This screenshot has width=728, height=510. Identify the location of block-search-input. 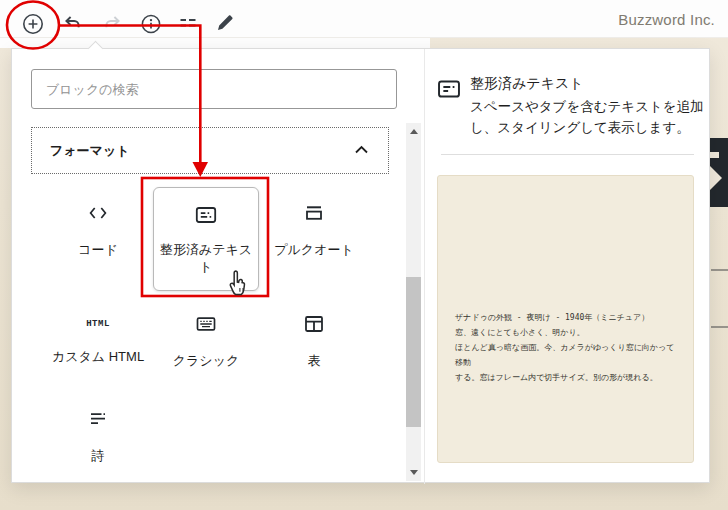
(214, 89).